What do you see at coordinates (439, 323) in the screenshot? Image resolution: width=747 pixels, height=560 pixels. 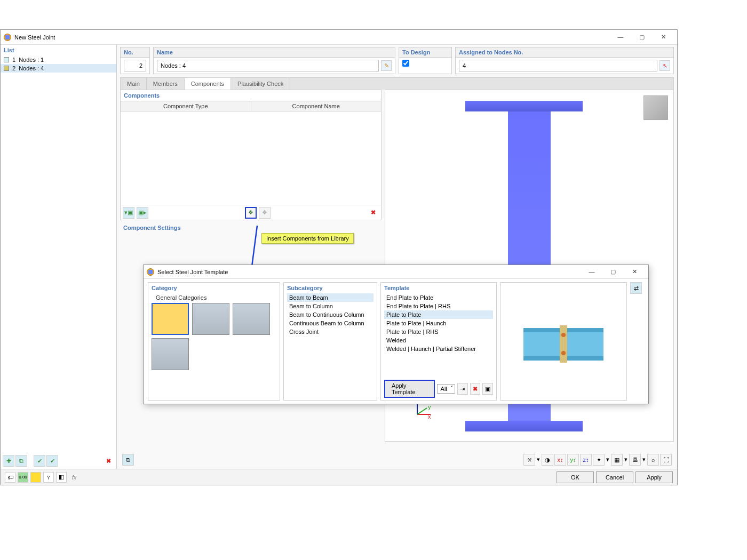 I see `template-item: Plate to Plate | Haunch` at bounding box center [439, 323].